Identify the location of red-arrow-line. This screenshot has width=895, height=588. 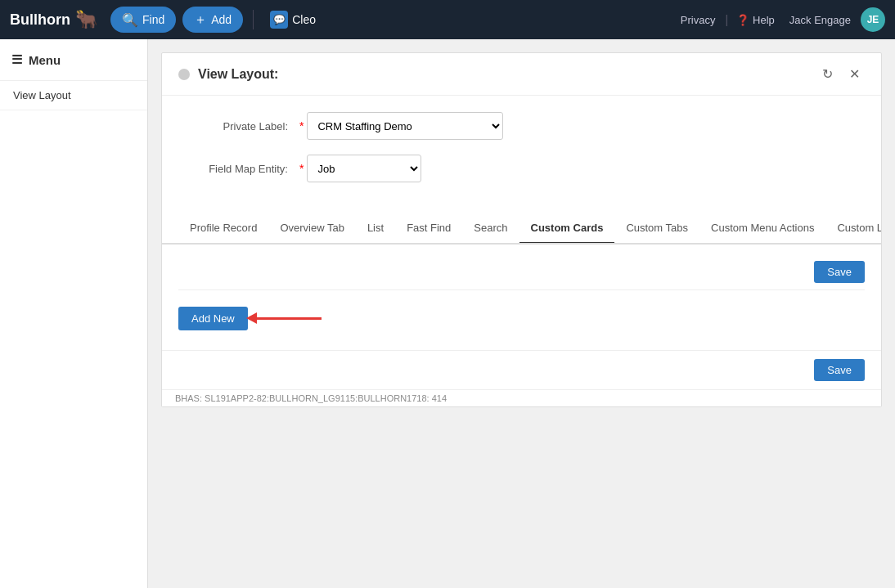
(289, 319).